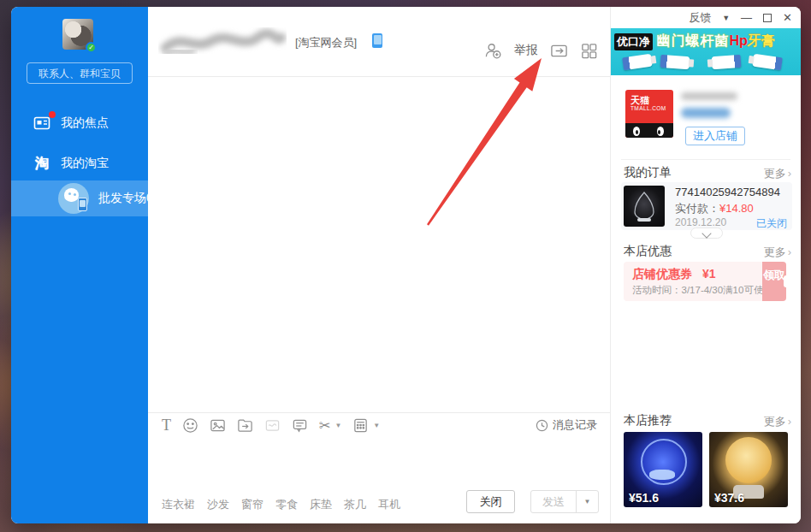 The height and width of the screenshot is (532, 811). Describe the element at coordinates (42, 123) in the screenshot. I see `newspaper-icon` at that location.